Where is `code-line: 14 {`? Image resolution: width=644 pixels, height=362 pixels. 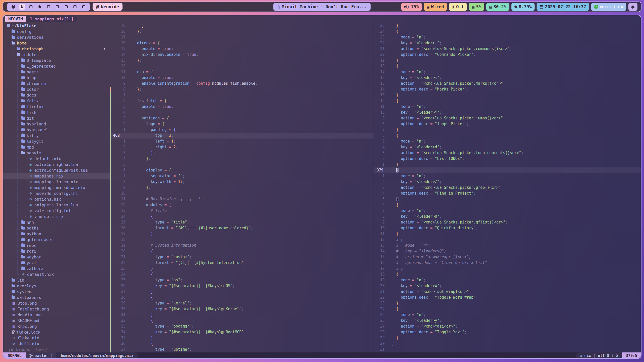 code-line: 14 { is located at coordinates (242, 217).